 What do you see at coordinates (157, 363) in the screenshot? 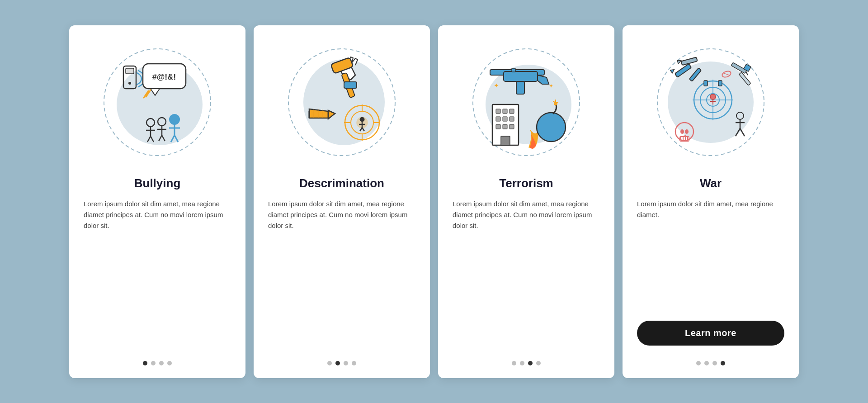
I see `card-1-dots` at bounding box center [157, 363].